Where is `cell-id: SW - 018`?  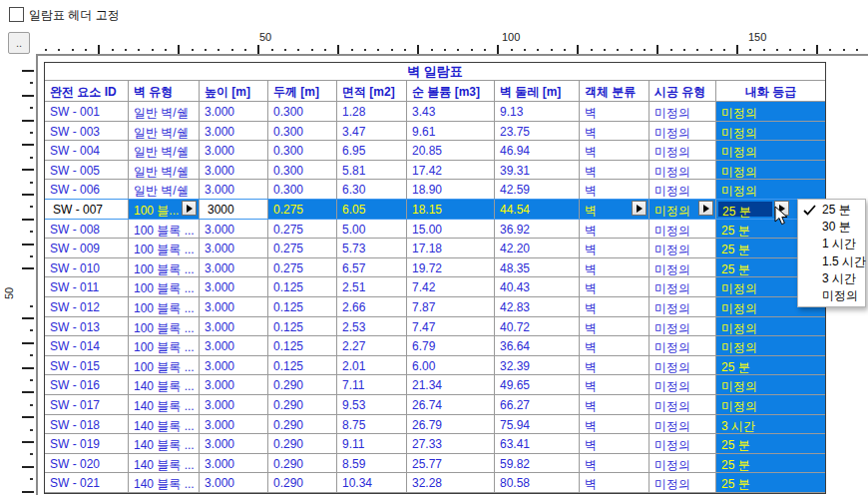 cell-id: SW - 018 is located at coordinates (87, 425).